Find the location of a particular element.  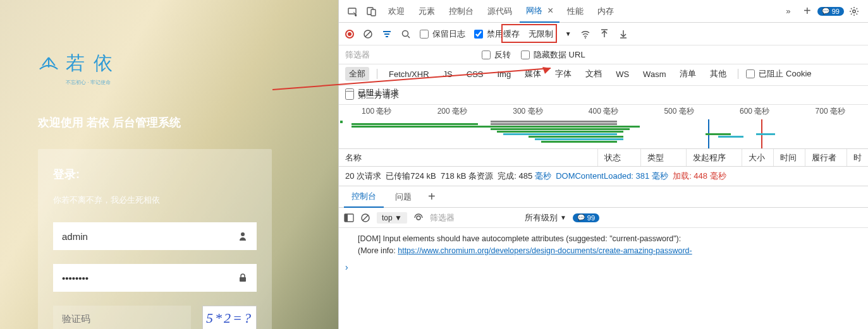

filter-input: 筛选器 is located at coordinates (408, 55).